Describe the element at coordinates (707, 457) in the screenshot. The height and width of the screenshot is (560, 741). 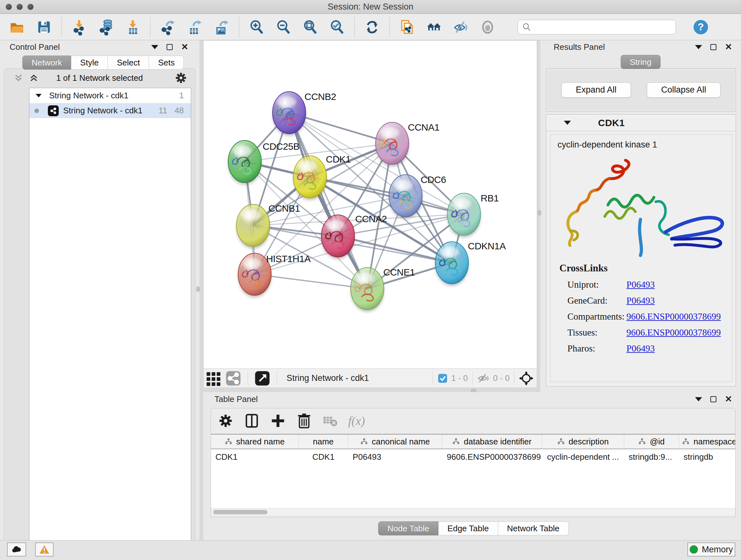
I see `table-cell: stringdb` at that location.